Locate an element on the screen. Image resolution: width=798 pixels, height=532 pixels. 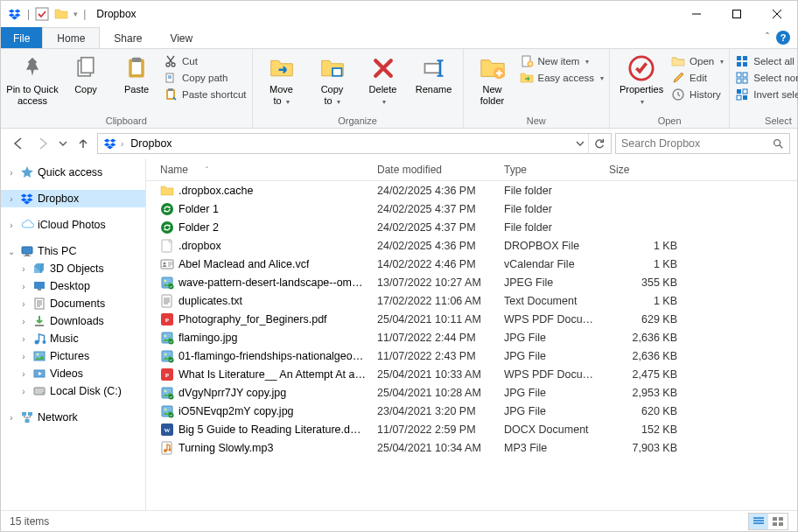
select-none-button: Select none is located at coordinates (766, 78).